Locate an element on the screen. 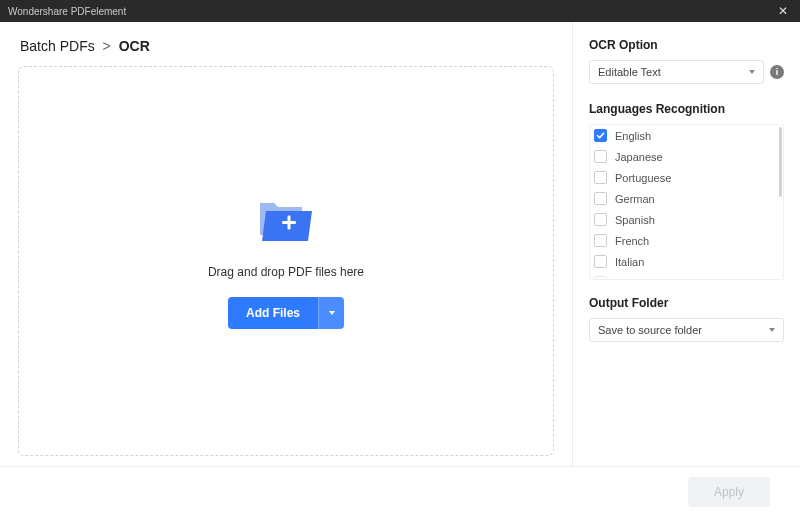  output-folder-value: Save to source folder is located at coordinates (650, 330).